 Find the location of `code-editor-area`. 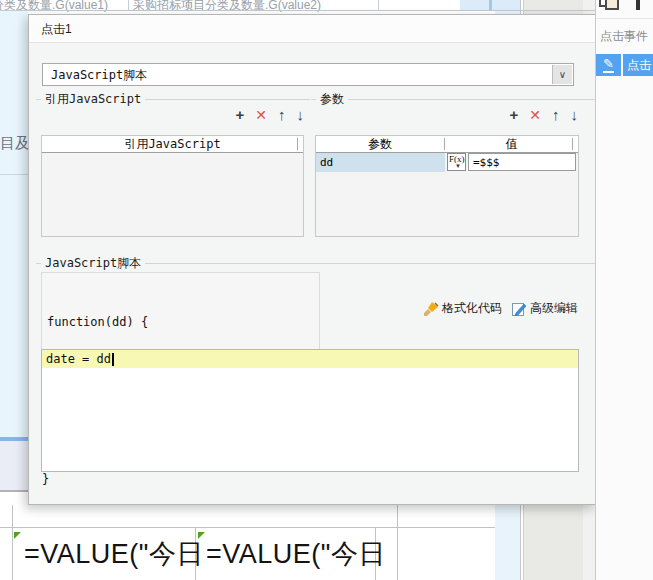

code-editor-area is located at coordinates (310, 420).